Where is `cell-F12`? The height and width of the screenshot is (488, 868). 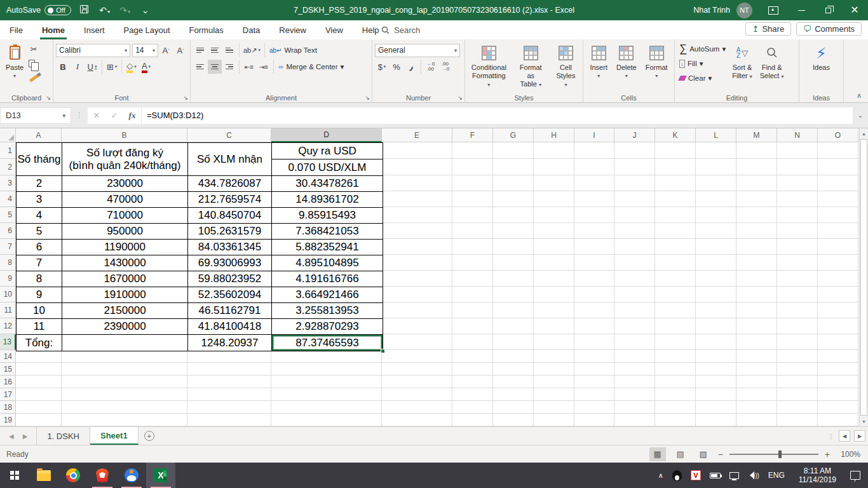 cell-F12 is located at coordinates (473, 327).